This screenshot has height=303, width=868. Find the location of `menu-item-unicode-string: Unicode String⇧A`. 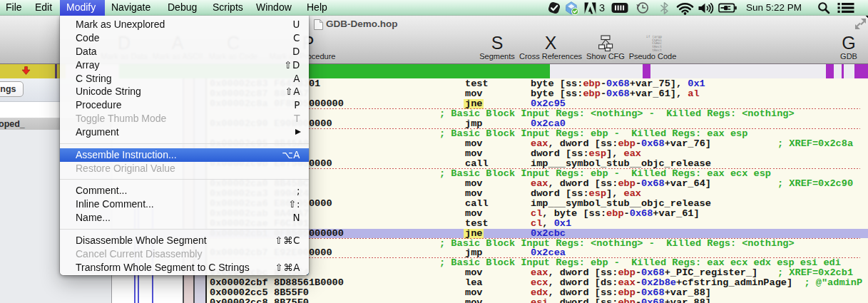

menu-item-unicode-string: Unicode String⇧A is located at coordinates (184, 91).